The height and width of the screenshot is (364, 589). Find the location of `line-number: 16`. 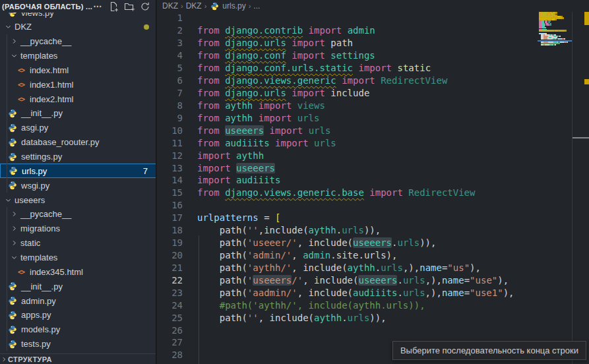

line-number: 16 is located at coordinates (177, 205).